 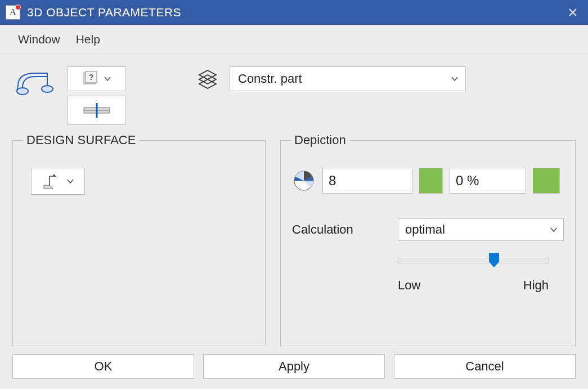 What do you see at coordinates (88, 39) in the screenshot?
I see `menu-help: Help` at bounding box center [88, 39].